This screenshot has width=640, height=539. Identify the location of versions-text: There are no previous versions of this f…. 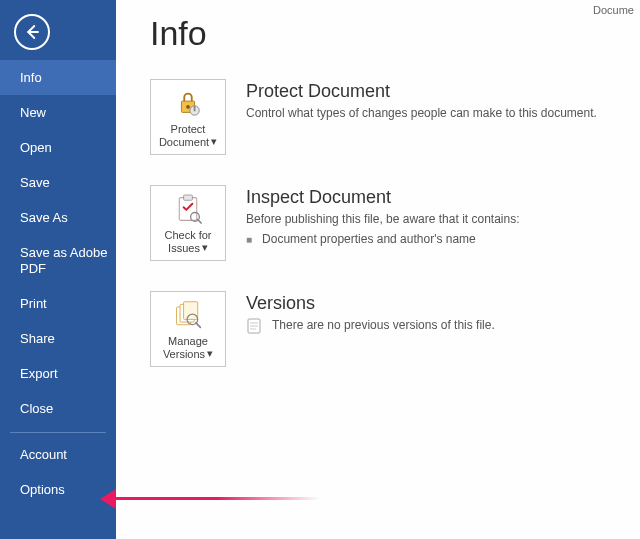
(384, 325).